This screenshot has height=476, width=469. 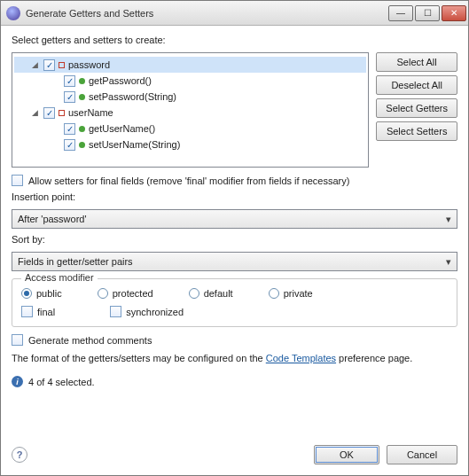 I want to click on field-label: userName, so click(x=90, y=113).